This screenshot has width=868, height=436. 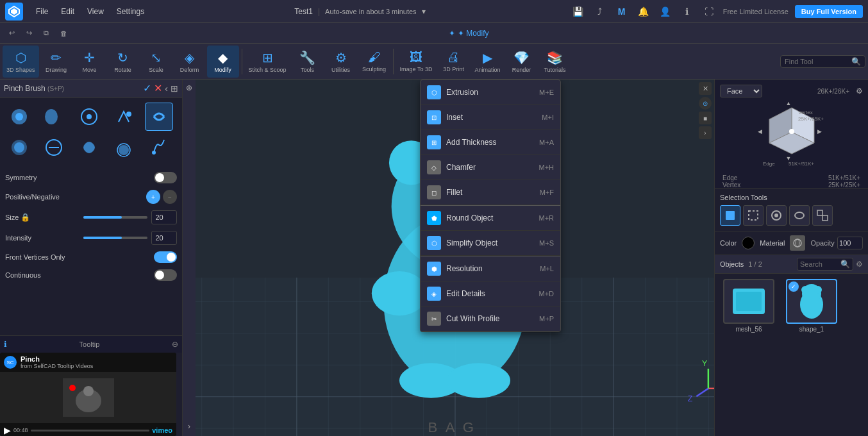 What do you see at coordinates (799, 215) in the screenshot?
I see `sel-lasso-btn` at bounding box center [799, 215].